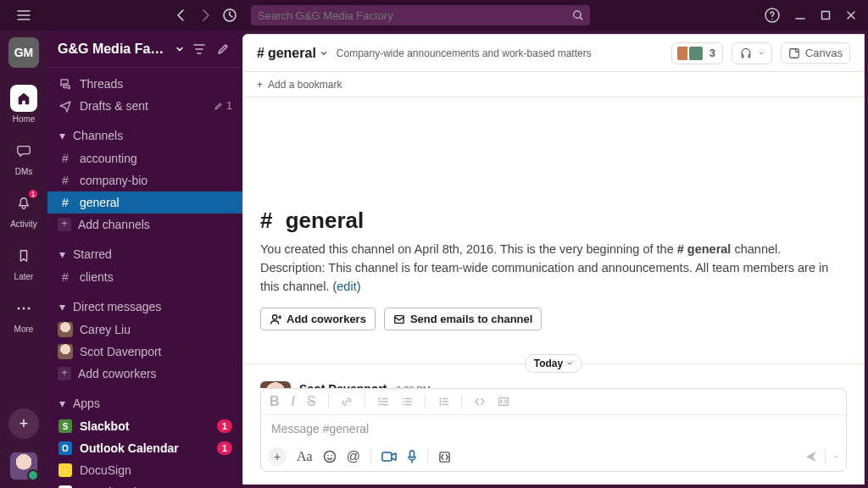 Image resolution: width=868 pixels, height=488 pixels. I want to click on titlebar, so click(434, 15).